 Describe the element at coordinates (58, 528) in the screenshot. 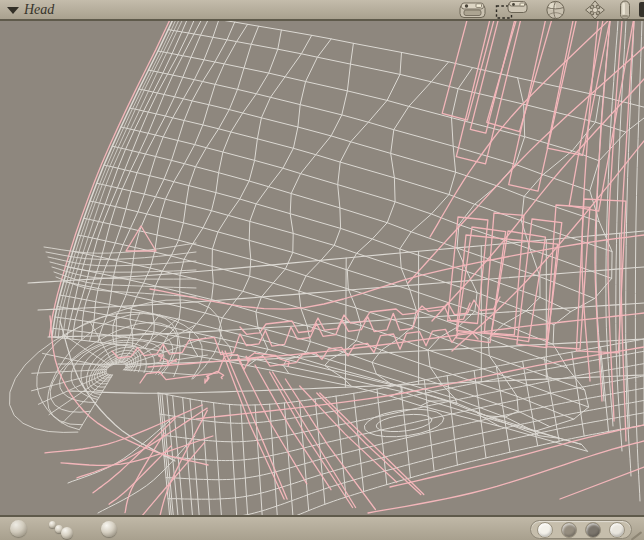

I see `statusbar-left-buttons` at that location.